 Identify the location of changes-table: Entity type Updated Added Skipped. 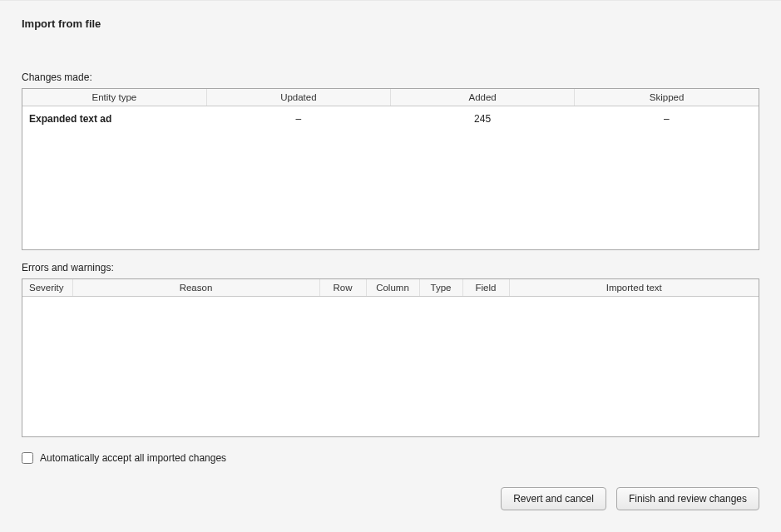
(391, 98).